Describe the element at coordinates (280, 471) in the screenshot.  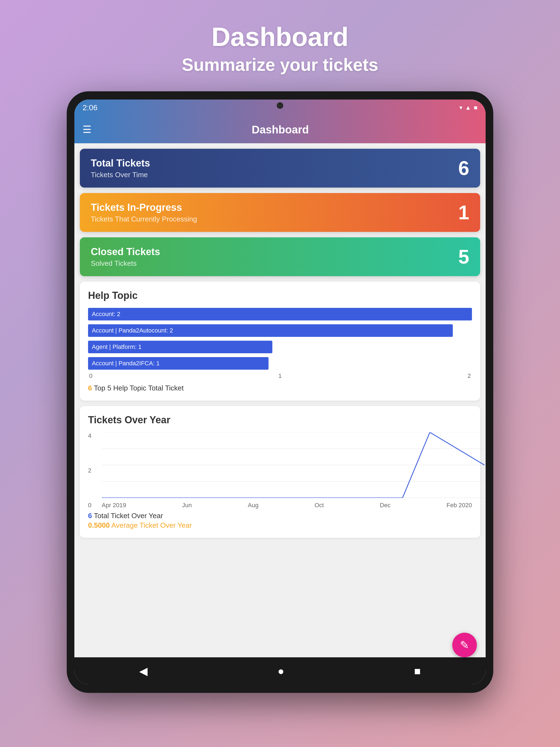
I see `line-chart-container: 4 2 0` at that location.